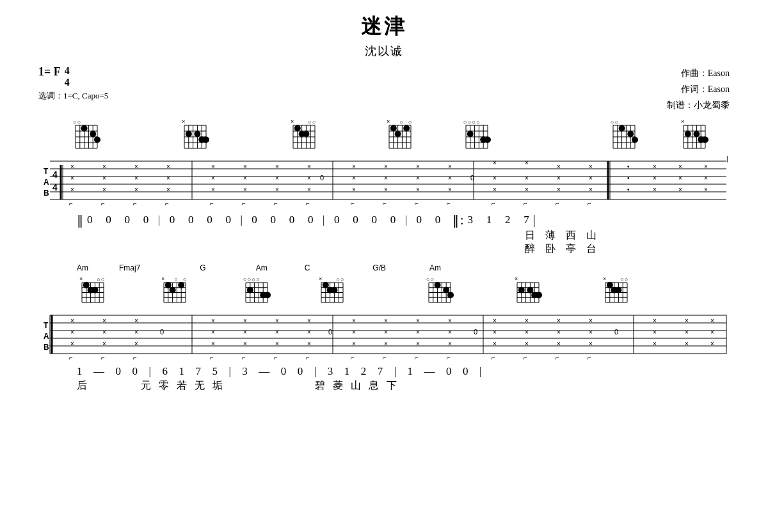 The width and height of the screenshot is (768, 532). What do you see at coordinates (694, 90) in the screenshot?
I see `lyricist-label: 作词：` at bounding box center [694, 90].